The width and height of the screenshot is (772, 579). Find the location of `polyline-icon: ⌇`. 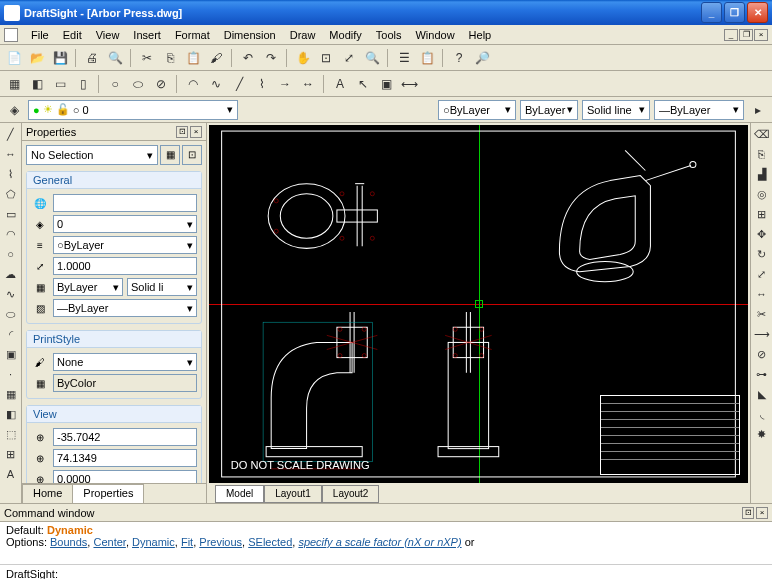

polyline-icon: ⌇ is located at coordinates (262, 84).